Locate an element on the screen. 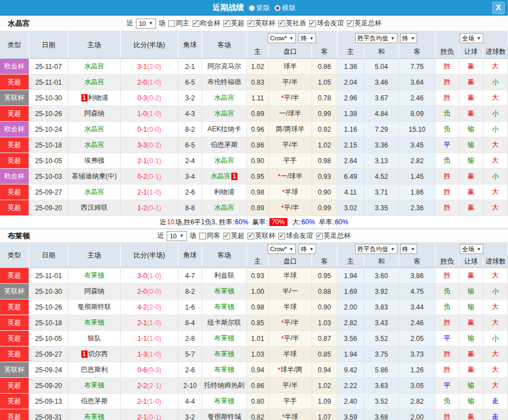 Image resolution: width=508 pixels, height=420 pixels. score-cell: 3-1(2-0) is located at coordinates (149, 66).